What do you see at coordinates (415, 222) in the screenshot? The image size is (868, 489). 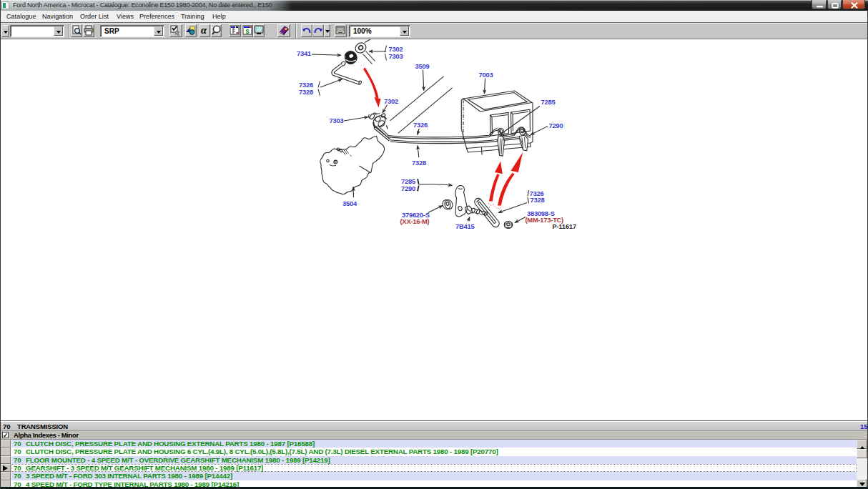 I see `svg-text: (XX-16-M)` at bounding box center [415, 222].